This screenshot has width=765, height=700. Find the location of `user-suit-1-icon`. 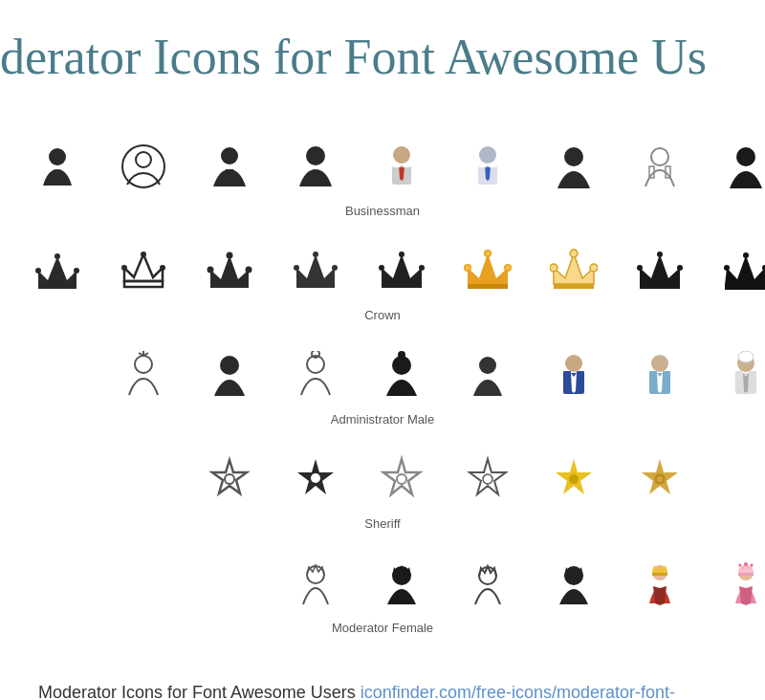

user-suit-1-icon is located at coordinates (57, 166).